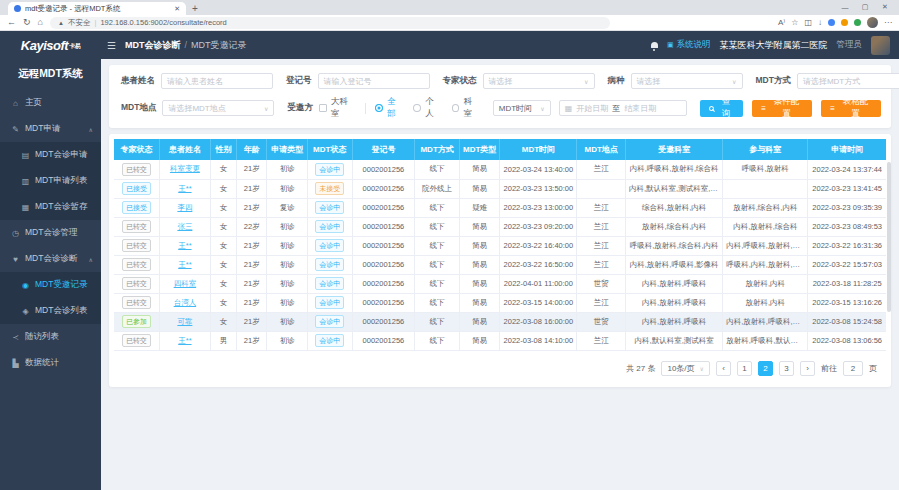 This screenshot has height=490, width=899. Describe the element at coordinates (786, 368) in the screenshot. I see `page-button-3: 3` at that location.